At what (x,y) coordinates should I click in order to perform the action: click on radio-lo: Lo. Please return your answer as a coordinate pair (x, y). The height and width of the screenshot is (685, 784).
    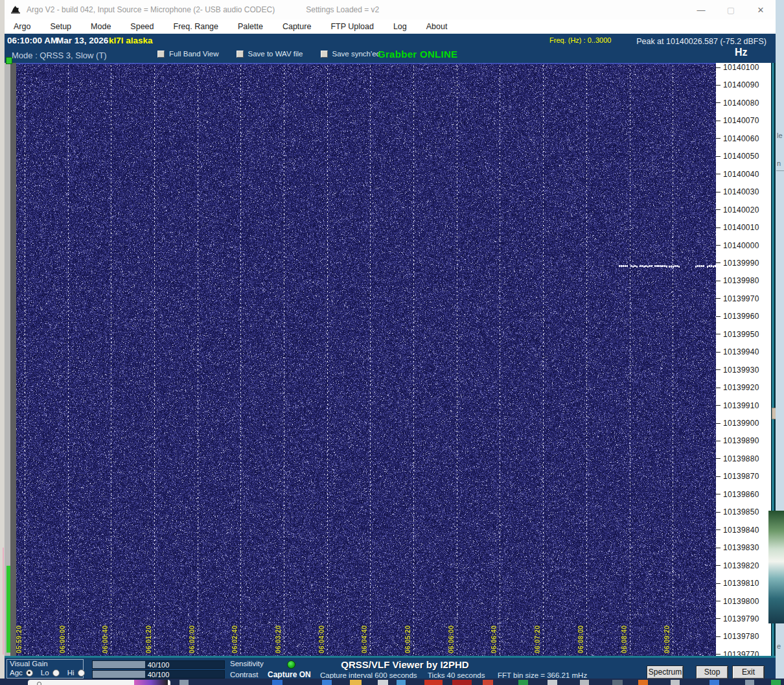
    Looking at the image, I should click on (51, 673).